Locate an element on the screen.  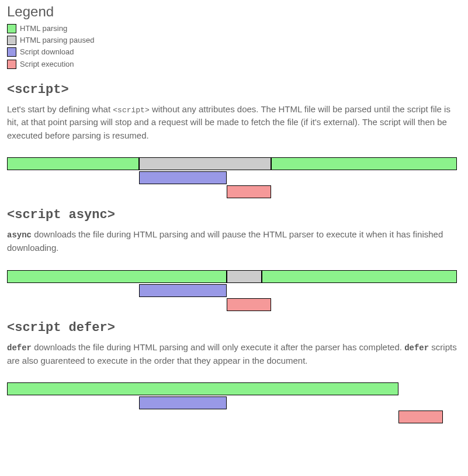
legend-item: Script execution is located at coordinates (234, 64).